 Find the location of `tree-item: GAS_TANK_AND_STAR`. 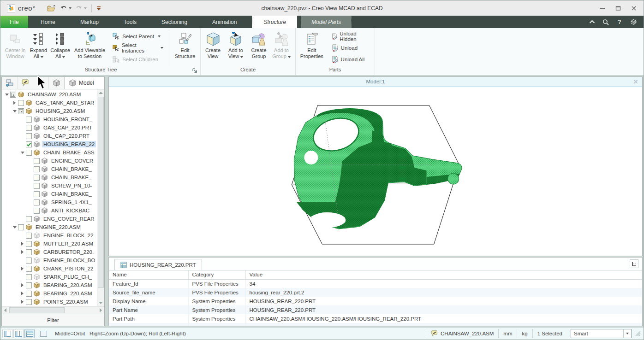

tree-item: GAS_TANK_AND_STAR is located at coordinates (49, 103).